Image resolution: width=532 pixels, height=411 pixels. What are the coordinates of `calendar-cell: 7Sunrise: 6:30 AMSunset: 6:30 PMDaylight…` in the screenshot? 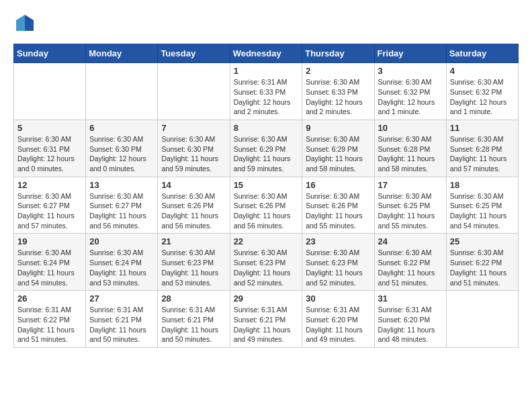 It's located at (193, 148).